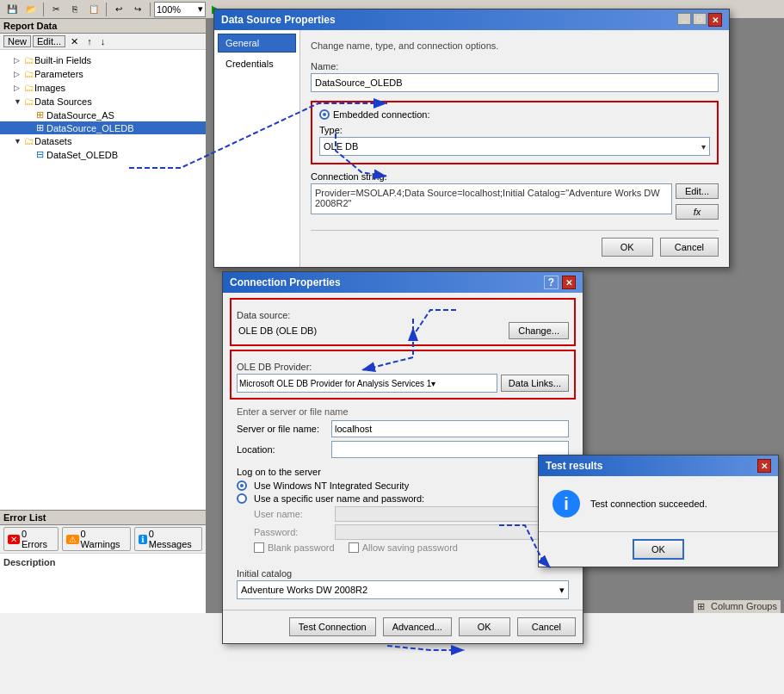 Image resolution: width=784 pixels, height=694 pixels. Describe the element at coordinates (417, 627) in the screenshot. I see `conn-advanced-btn: Advanced...` at that location.